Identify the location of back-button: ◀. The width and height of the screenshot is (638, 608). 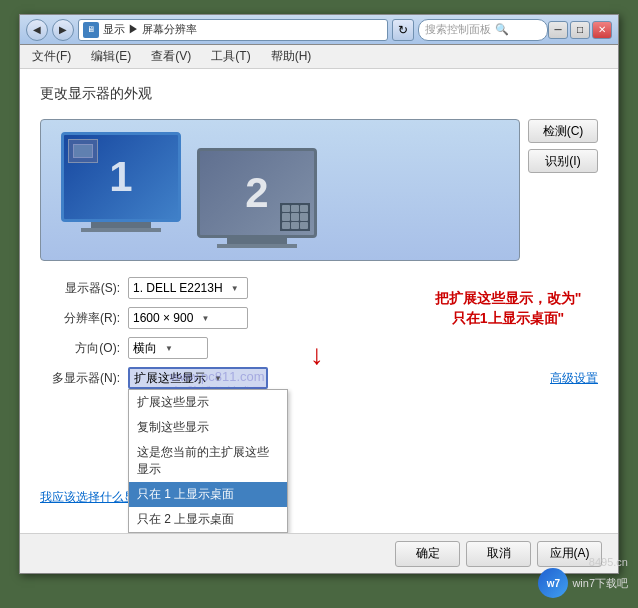
(37, 30).